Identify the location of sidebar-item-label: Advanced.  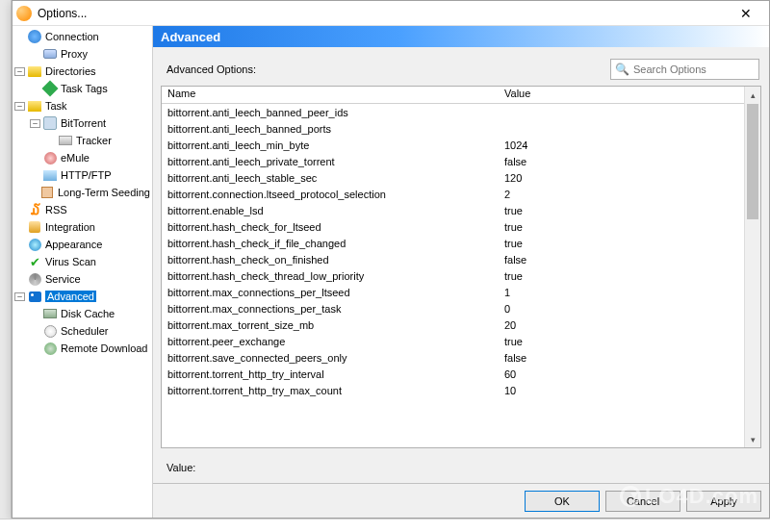
(71, 296).